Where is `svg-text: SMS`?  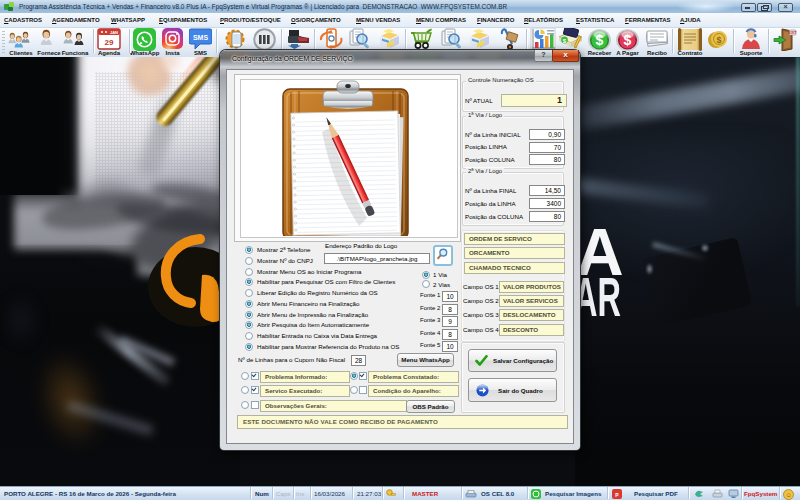 svg-text: SMS is located at coordinates (201, 38).